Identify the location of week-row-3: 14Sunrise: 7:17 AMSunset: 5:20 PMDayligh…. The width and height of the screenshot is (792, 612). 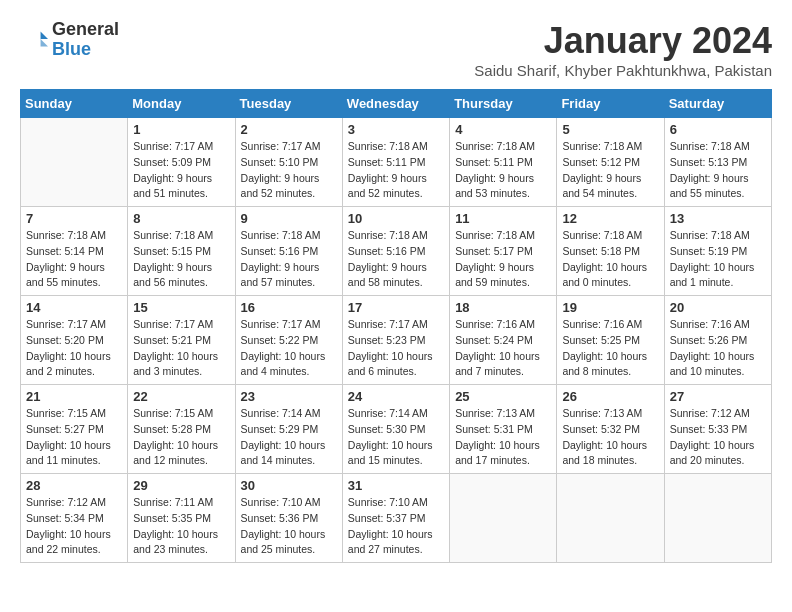
(396, 340).